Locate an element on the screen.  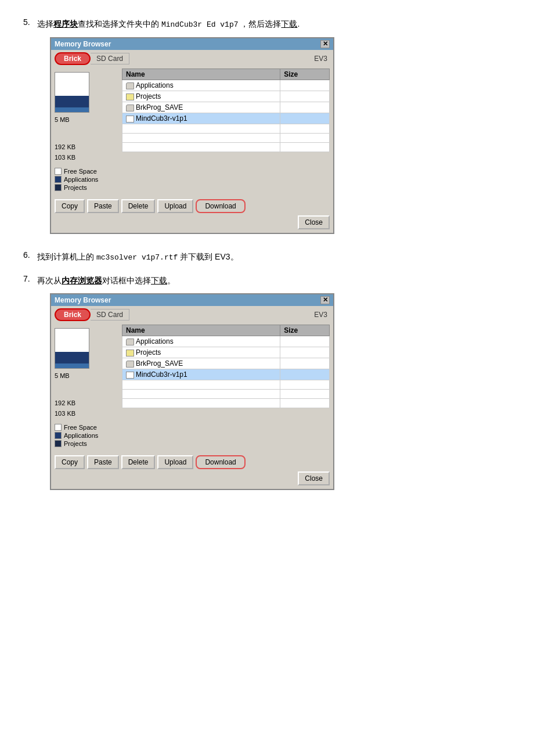
memory-browser-1-titlebar: Memory Browser ✕ is located at coordinates (192, 44).